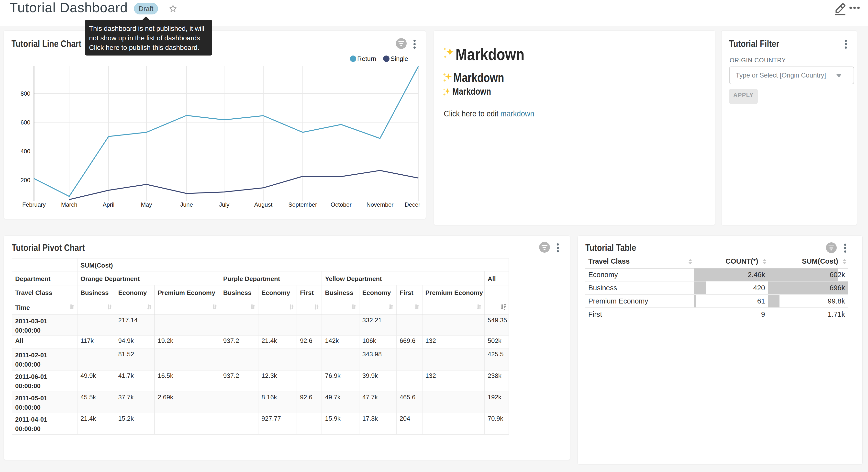 The width and height of the screenshot is (868, 472). I want to click on svg-text: Single, so click(399, 59).